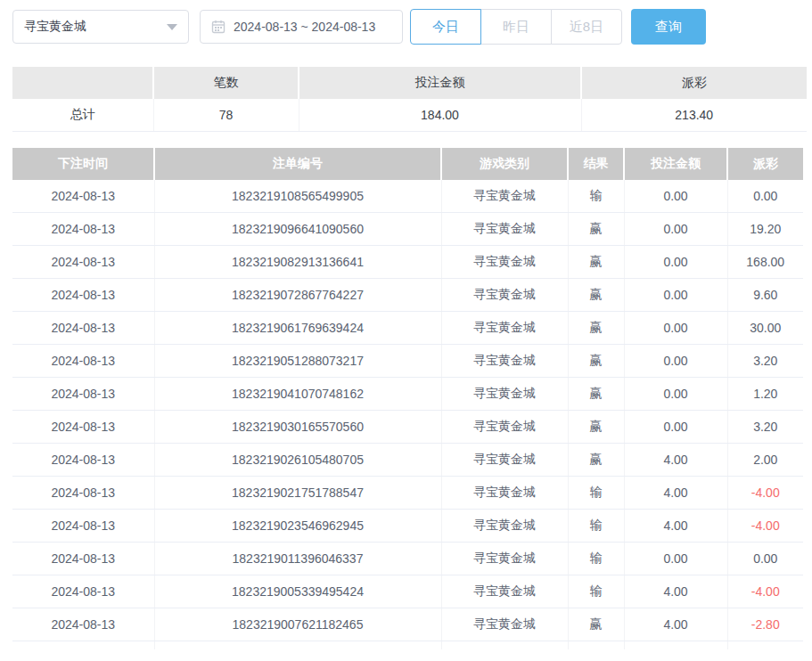  Describe the element at coordinates (298, 164) in the screenshot. I see `header-order-id: 注单编号` at that location.